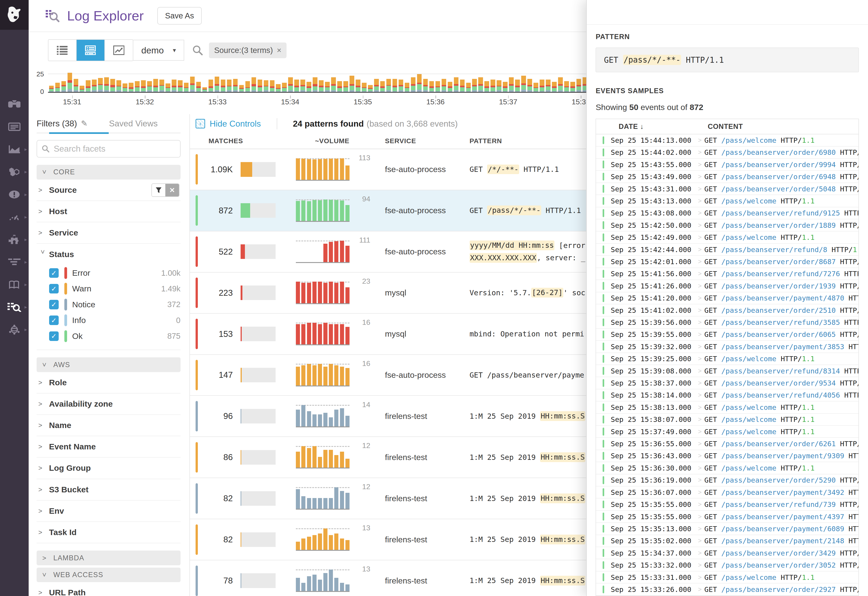  Describe the element at coordinates (727, 407) in the screenshot. I see `sample-log-row: Sep 25 15:38:13.000>GET /pass/welcome HT…` at that location.